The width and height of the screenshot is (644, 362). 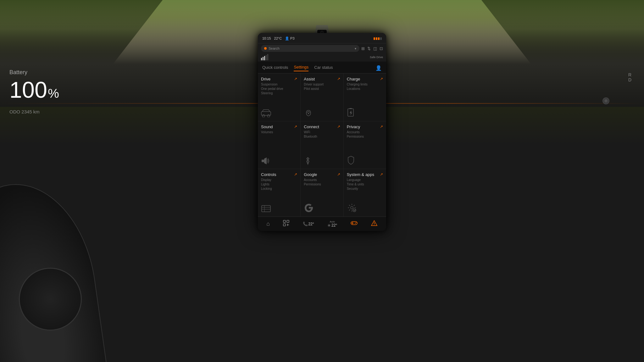 I want to click on status-bar: 10:15 22°C 👤 P3, so click(x=322, y=38).